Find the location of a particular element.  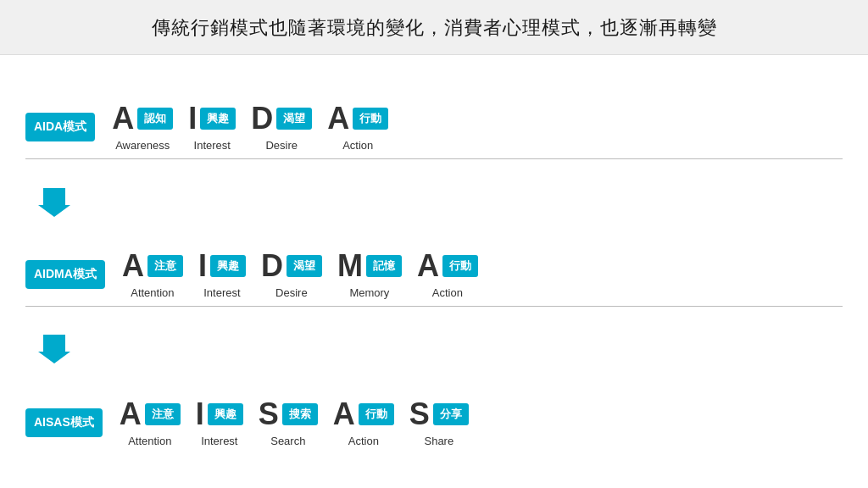

model-item-aisas-1: I興趣Interest is located at coordinates (220, 424).